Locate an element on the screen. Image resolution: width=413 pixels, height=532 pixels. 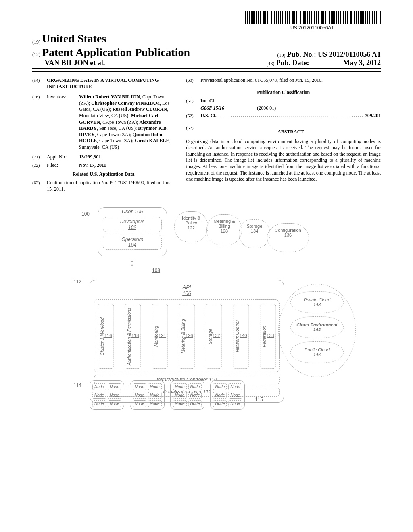
tag-63: (63) is located at coordinates (40, 186).